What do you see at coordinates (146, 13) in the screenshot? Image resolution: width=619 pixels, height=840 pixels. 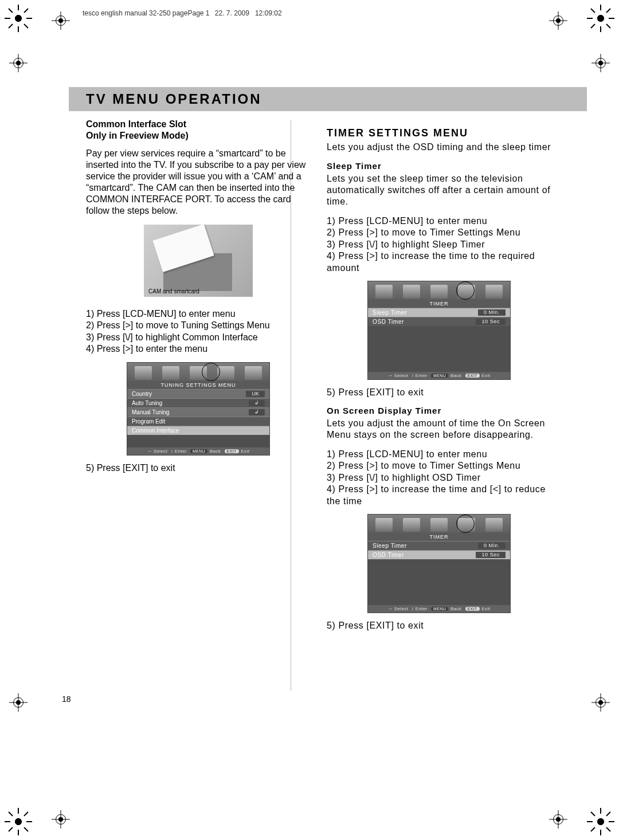 I see `meta-file: tesco english manual 32-250 pagePage 1` at bounding box center [146, 13].